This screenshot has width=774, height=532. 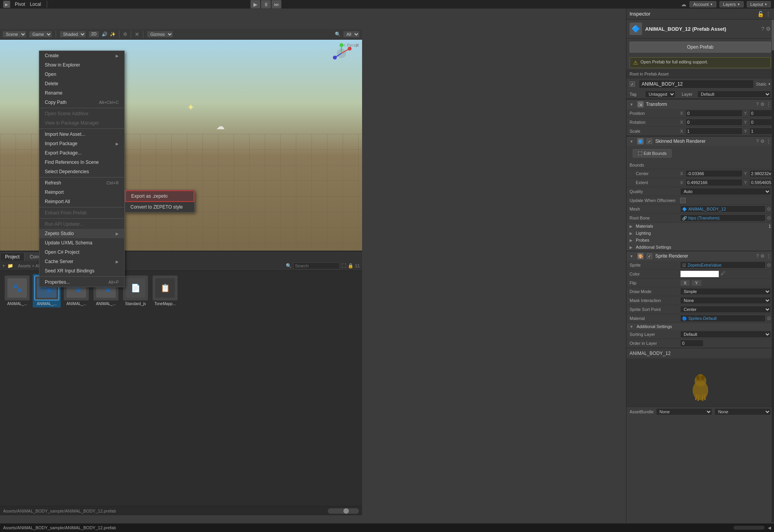 I want to click on color-box, so click(x=700, y=274).